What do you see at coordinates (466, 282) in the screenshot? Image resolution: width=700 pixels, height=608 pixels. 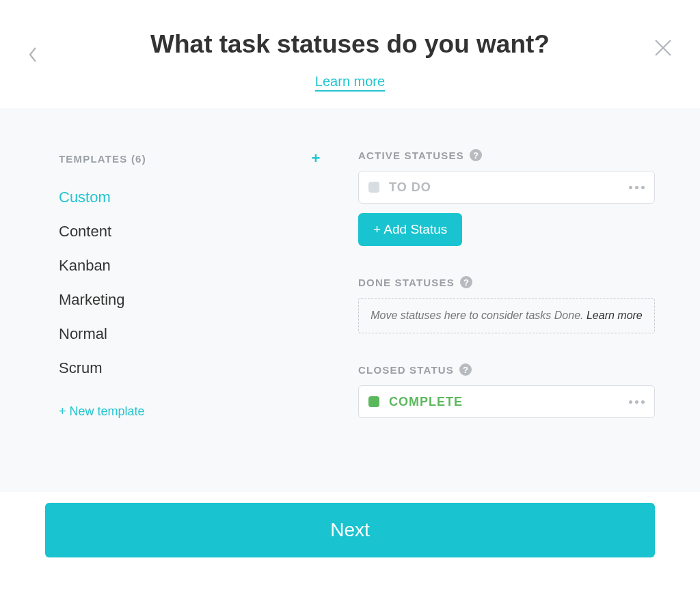 I see `done-help-icon: ?` at bounding box center [466, 282].